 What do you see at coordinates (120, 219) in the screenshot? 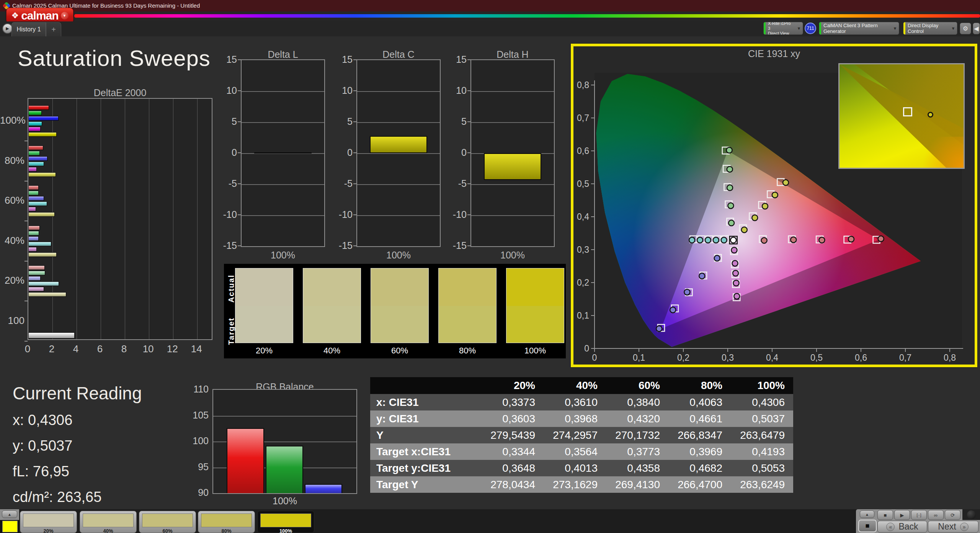
I see `deltae-chart` at bounding box center [120, 219].